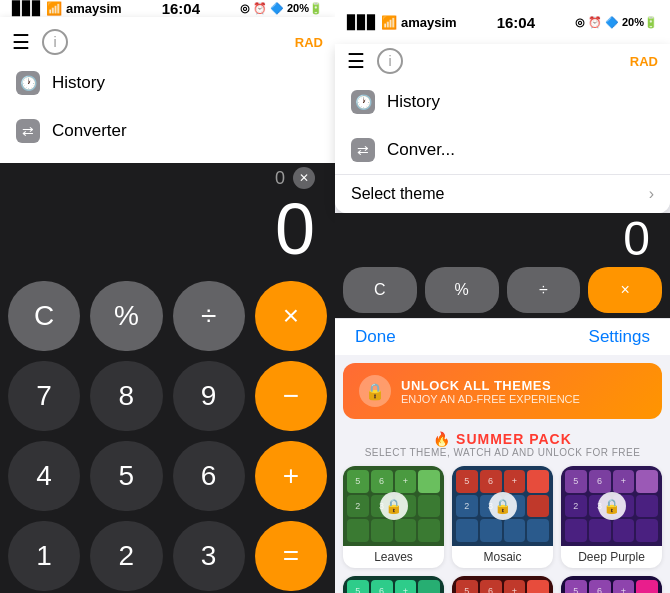 This screenshot has height=593, width=670. Describe the element at coordinates (21, 42) in the screenshot. I see `hamburger-icon: ☰` at that location.